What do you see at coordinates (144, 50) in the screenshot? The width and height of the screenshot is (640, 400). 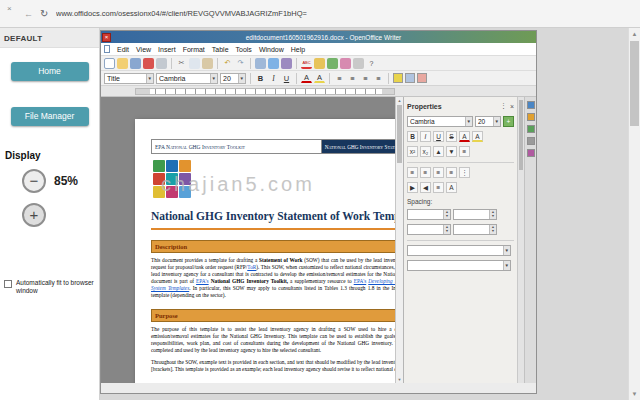 I see `menu-view: View` at bounding box center [144, 50].